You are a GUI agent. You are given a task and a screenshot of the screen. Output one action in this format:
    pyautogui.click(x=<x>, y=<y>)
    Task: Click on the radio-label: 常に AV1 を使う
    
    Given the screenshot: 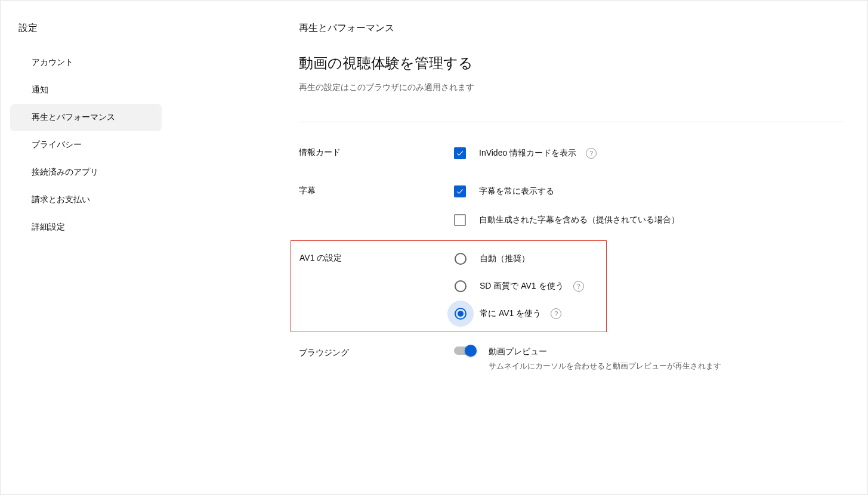 What is the action you would take?
    pyautogui.click(x=511, y=314)
    